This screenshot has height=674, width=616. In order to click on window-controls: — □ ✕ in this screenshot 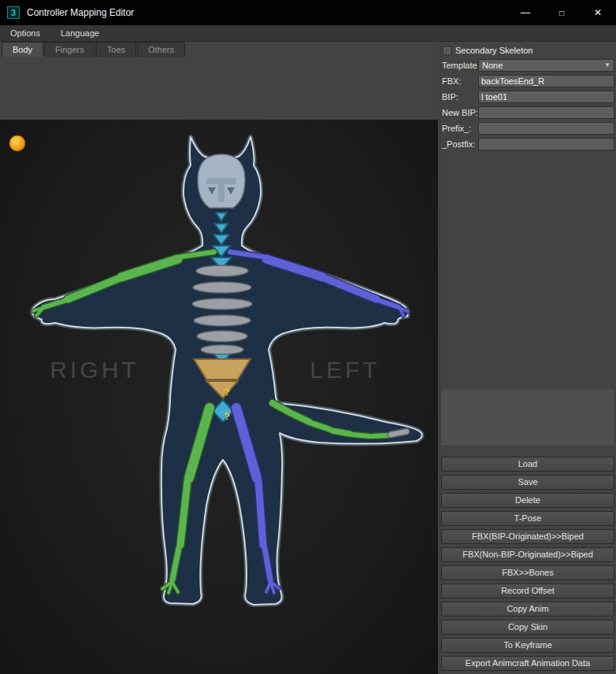, I will do `click(562, 13)`.